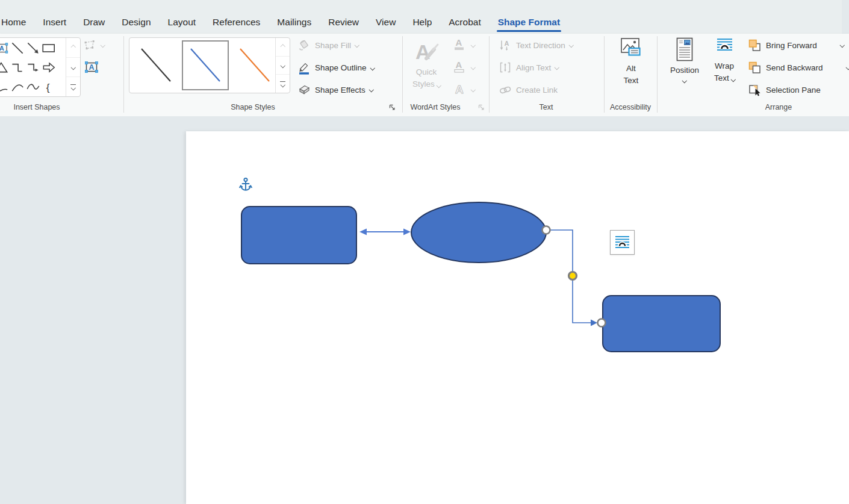 The height and width of the screenshot is (504, 849). I want to click on connector-endpoint-handle-end, so click(602, 323).